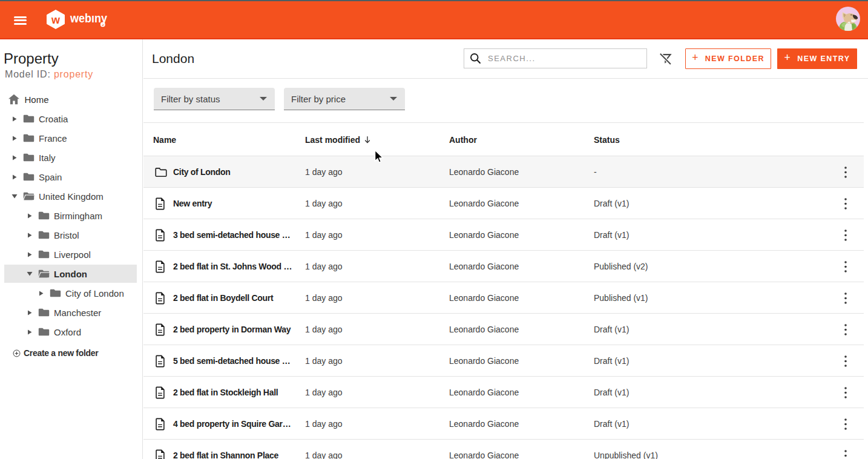  What do you see at coordinates (56, 20) in the screenshot?
I see `svg-text: w` at bounding box center [56, 20].